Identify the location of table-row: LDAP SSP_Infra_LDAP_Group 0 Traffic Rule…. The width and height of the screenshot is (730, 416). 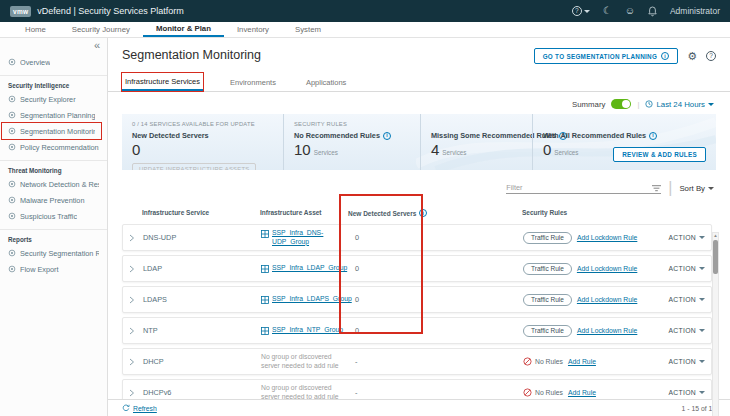
(417, 268).